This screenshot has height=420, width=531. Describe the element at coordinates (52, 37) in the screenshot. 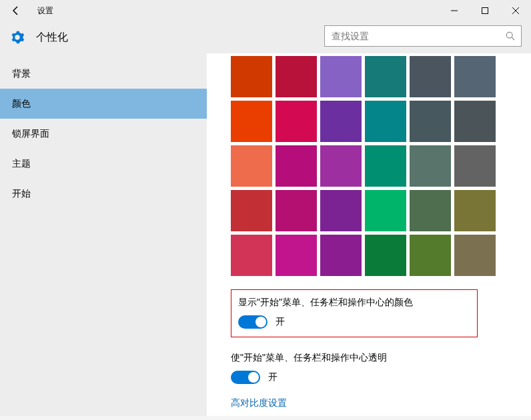

I see `page-title: 个性化` at that location.